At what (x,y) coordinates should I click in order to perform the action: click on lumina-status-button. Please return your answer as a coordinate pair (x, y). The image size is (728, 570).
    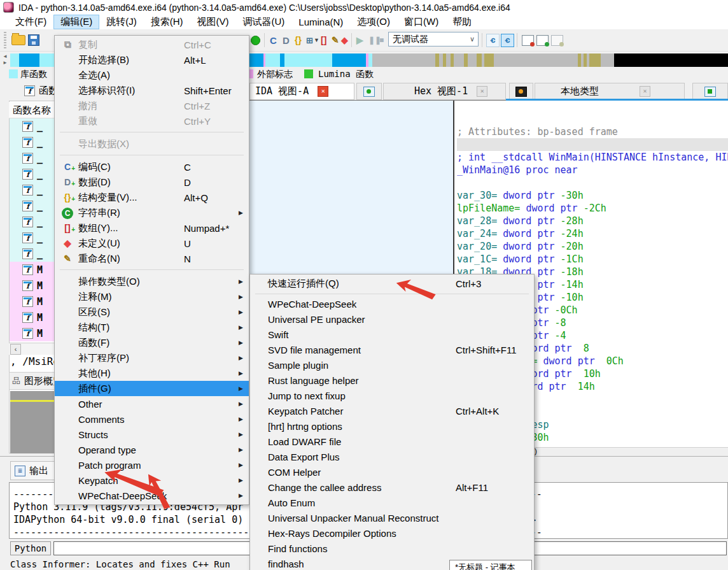
    Looking at the image, I should click on (256, 40).